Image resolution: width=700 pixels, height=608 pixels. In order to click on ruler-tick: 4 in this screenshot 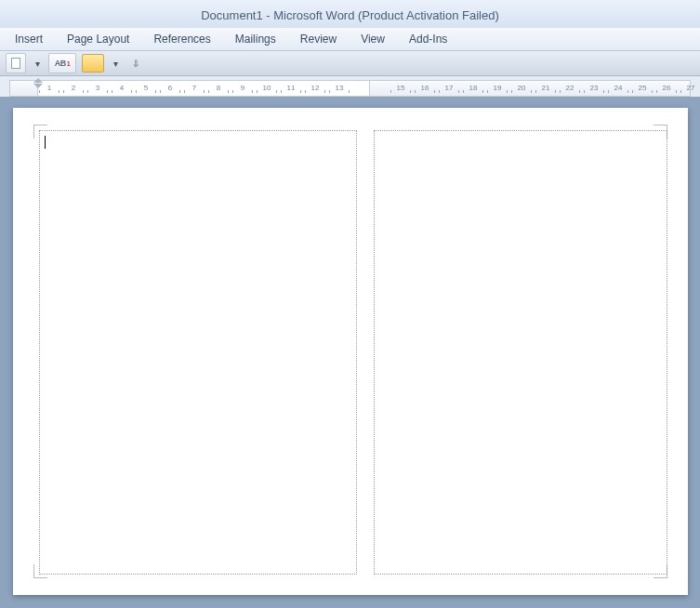, I will do `click(122, 87)`.